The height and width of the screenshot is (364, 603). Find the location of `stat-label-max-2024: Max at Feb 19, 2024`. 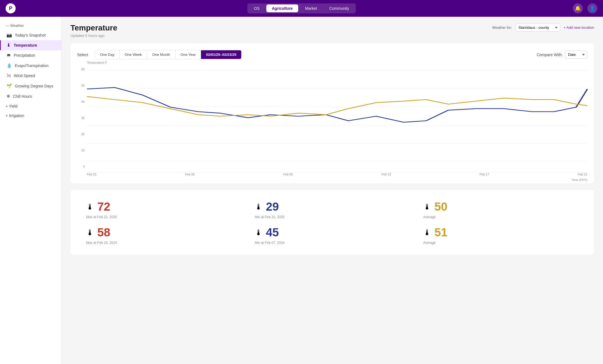

stat-label-max-2024: Max at Feb 19, 2024 is located at coordinates (164, 243).